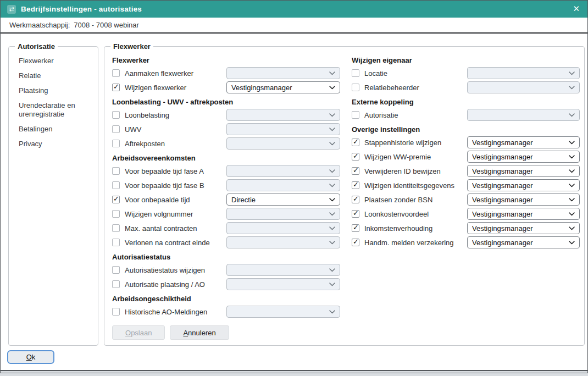 The image size is (588, 376). Describe the element at coordinates (415, 143) in the screenshot. I see `row-label: Stappenhistorie wijzigen` at that location.